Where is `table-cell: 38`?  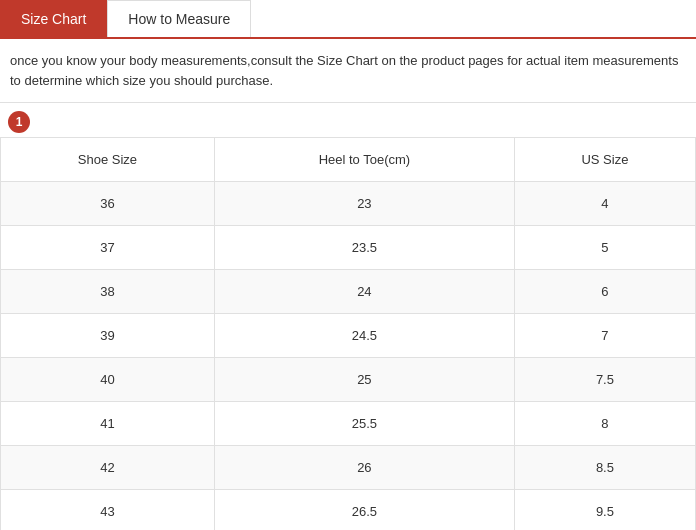
table-cell: 38 is located at coordinates (108, 292).